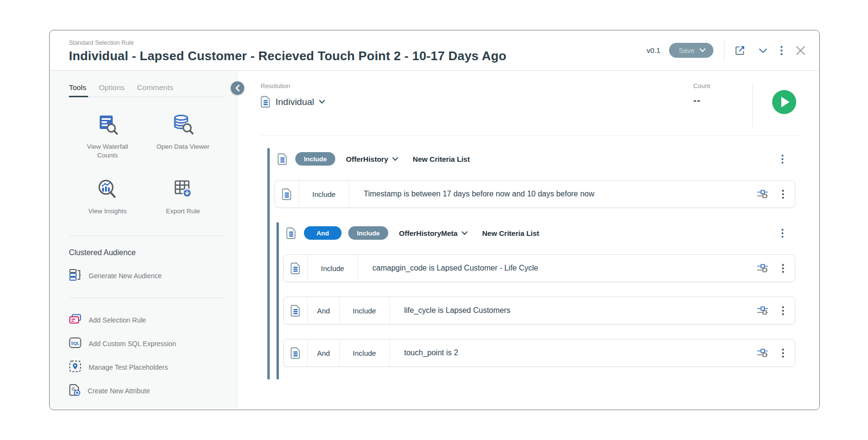 Image resolution: width=868 pixels, height=440 pixels. Describe the element at coordinates (183, 190) in the screenshot. I see `export-rule-icon` at that location.